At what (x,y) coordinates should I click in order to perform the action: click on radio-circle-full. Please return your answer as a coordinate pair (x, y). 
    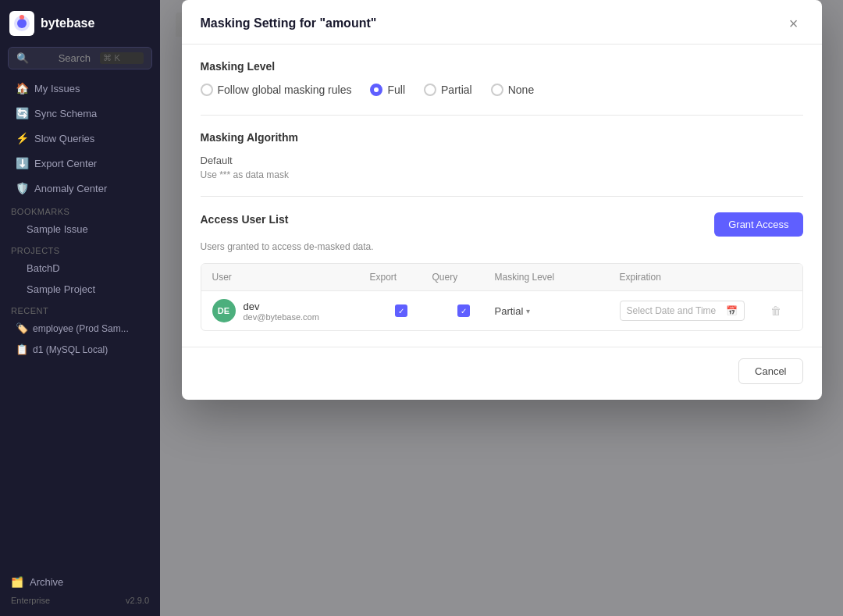
    Looking at the image, I should click on (376, 90).